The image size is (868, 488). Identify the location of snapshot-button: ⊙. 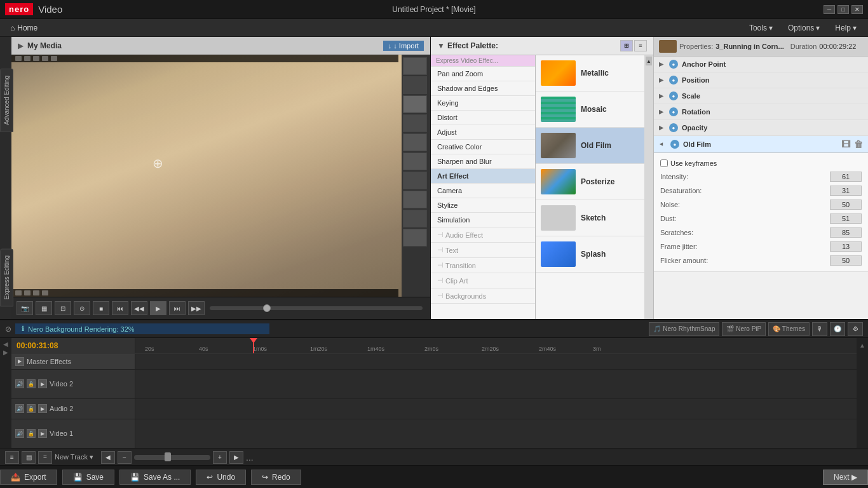
(82, 308).